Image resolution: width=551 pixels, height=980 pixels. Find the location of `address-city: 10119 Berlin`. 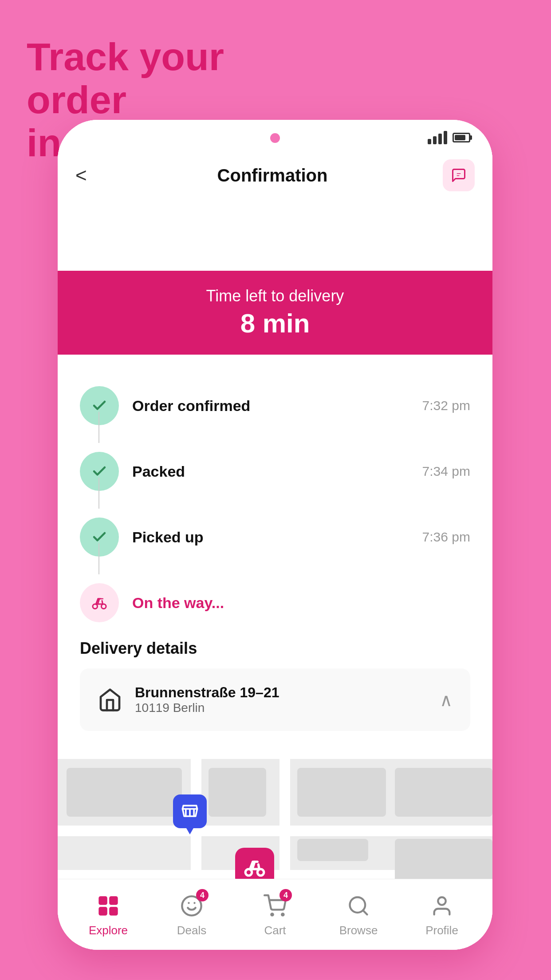

address-city: 10119 Berlin is located at coordinates (287, 708).